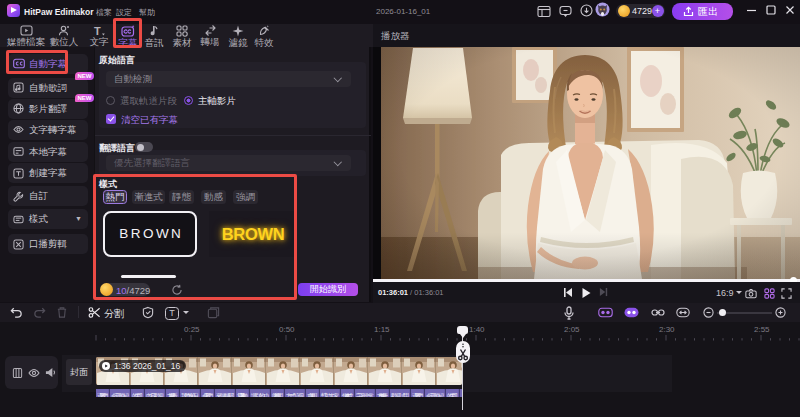  What do you see at coordinates (400, 394) in the screenshot?
I see `svg-text: 歡迎試用` at bounding box center [400, 394].